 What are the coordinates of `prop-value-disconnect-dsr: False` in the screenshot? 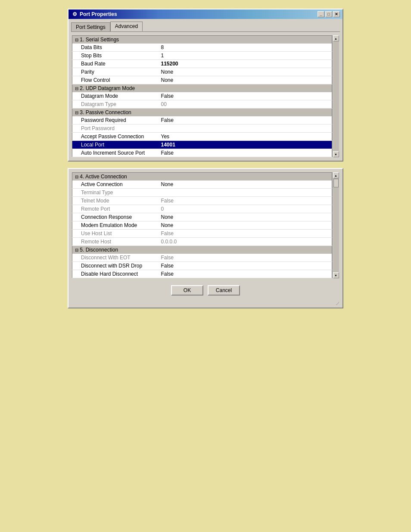 It's located at (246, 266).